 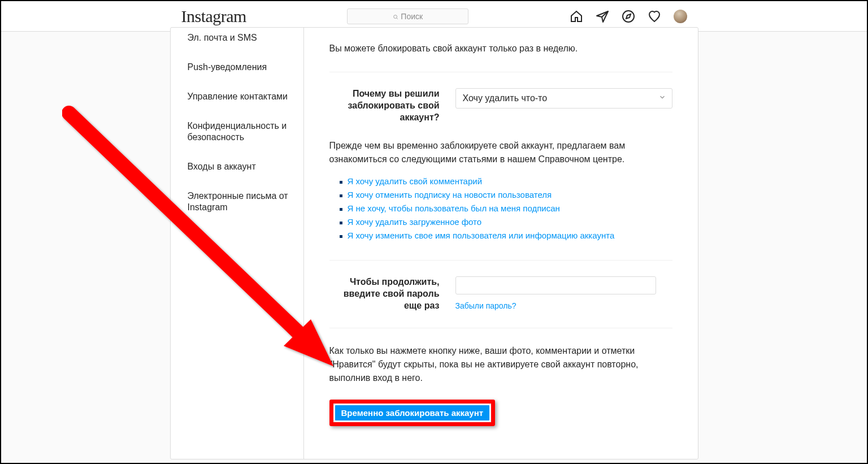 I want to click on temporarily-disable-button: Временно заблокировать аккаунт, so click(x=413, y=413).